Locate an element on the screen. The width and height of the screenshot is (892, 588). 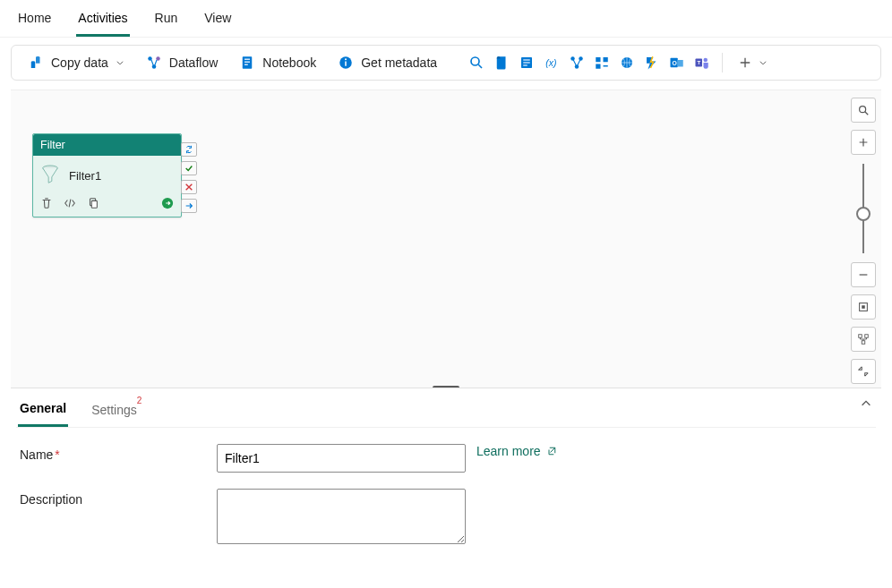
ribbon-notebook-label: Notebook is located at coordinates (289, 63).